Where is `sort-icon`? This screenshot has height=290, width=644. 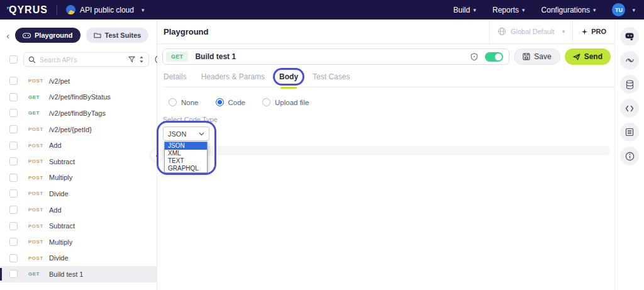
sort-icon is located at coordinates (142, 59).